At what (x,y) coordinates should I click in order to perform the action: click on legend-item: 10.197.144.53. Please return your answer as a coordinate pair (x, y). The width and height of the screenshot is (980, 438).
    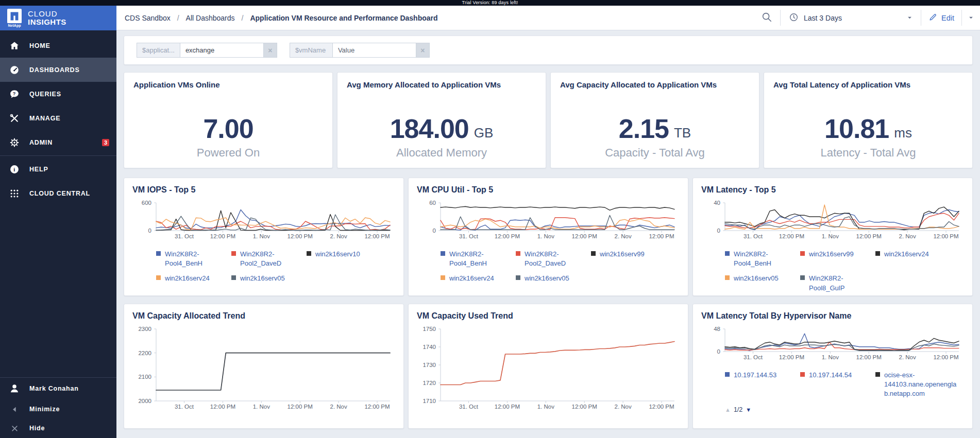
    Looking at the image, I should click on (763, 385).